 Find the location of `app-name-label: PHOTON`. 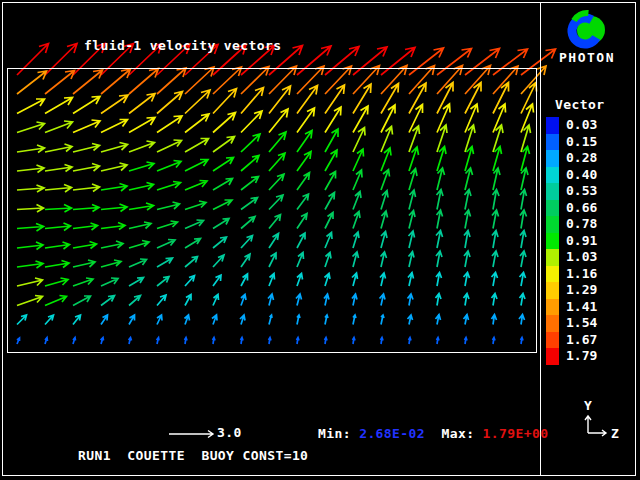

app-name-label: PHOTON is located at coordinates (587, 58).